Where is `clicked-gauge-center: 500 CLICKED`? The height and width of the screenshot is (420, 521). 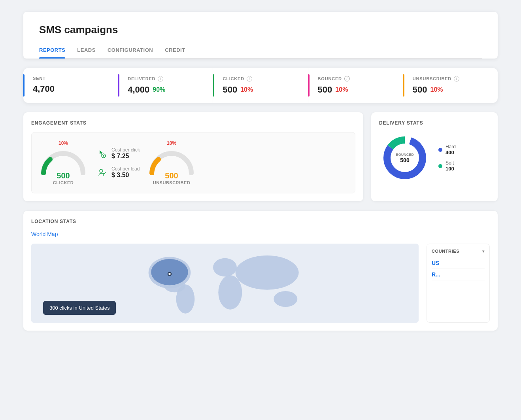 clicked-gauge-center: 500 CLICKED is located at coordinates (63, 178).